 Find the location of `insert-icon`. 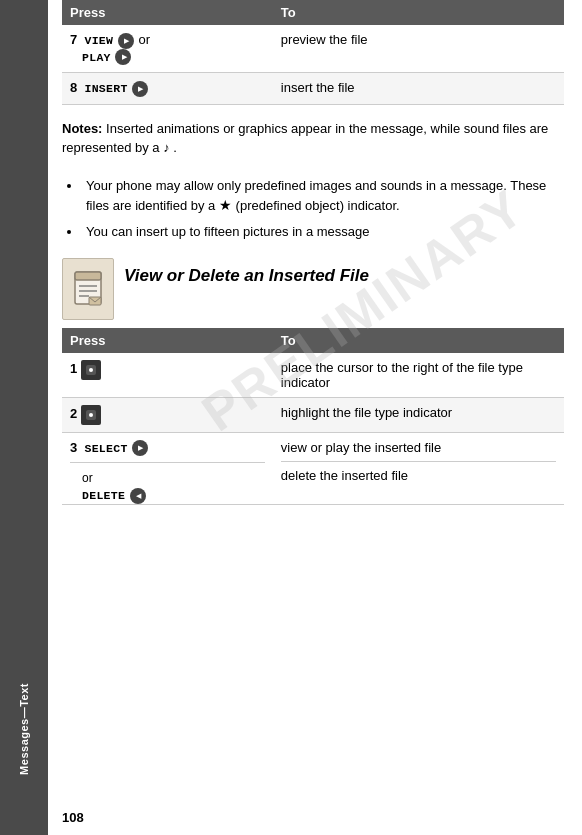

insert-icon is located at coordinates (140, 89).